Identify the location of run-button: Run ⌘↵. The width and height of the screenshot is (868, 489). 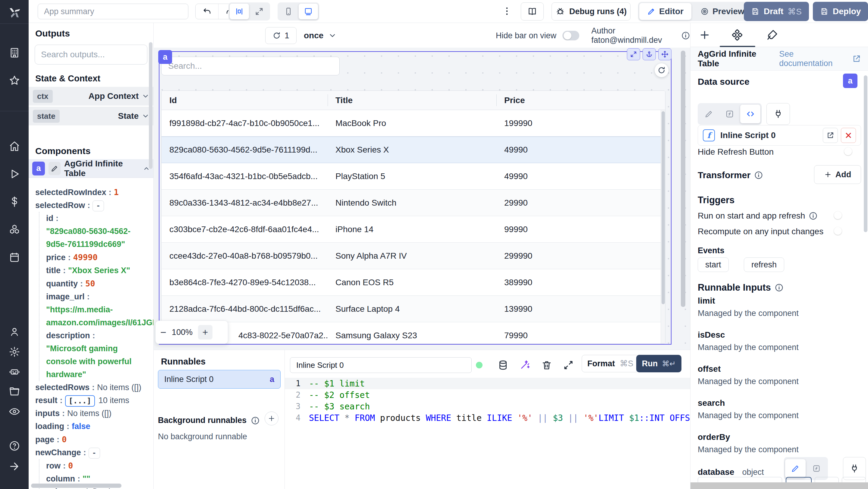
(659, 364).